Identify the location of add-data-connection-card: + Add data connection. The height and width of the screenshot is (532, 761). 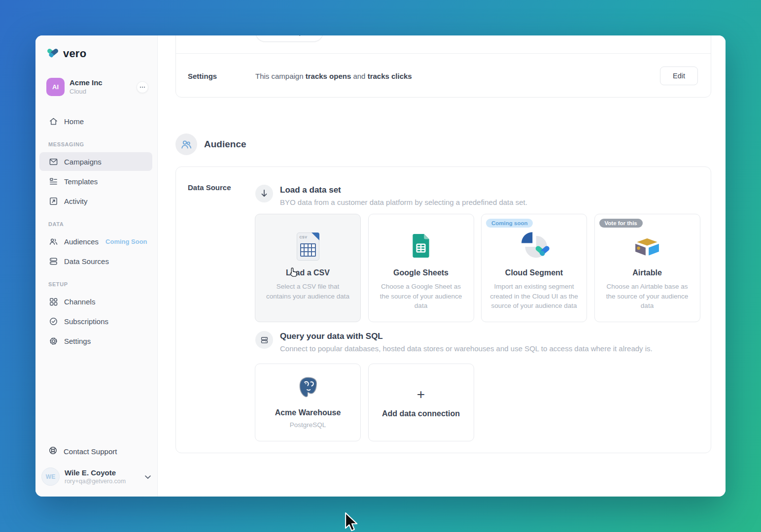
(421, 402).